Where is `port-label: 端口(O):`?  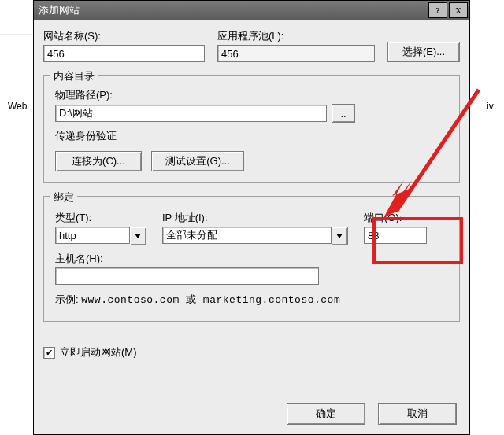 port-label: 端口(O): is located at coordinates (402, 218).